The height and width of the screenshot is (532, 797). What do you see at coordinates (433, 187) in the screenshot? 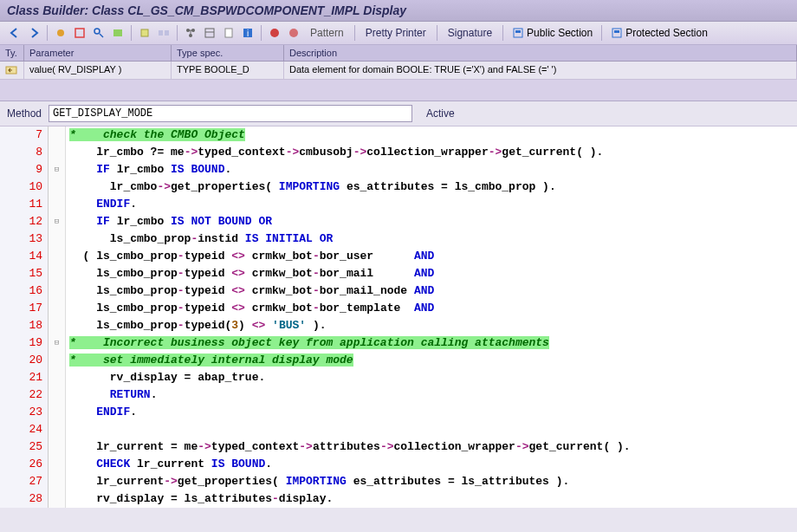
I see `code-line: lr_cmbo->get_properties( IMPORTING es_at…` at bounding box center [433, 187].